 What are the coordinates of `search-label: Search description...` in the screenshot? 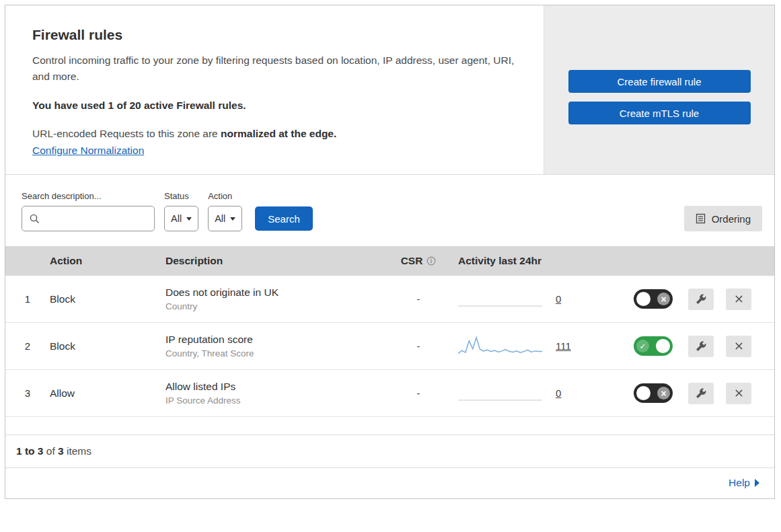 It's located at (88, 196).